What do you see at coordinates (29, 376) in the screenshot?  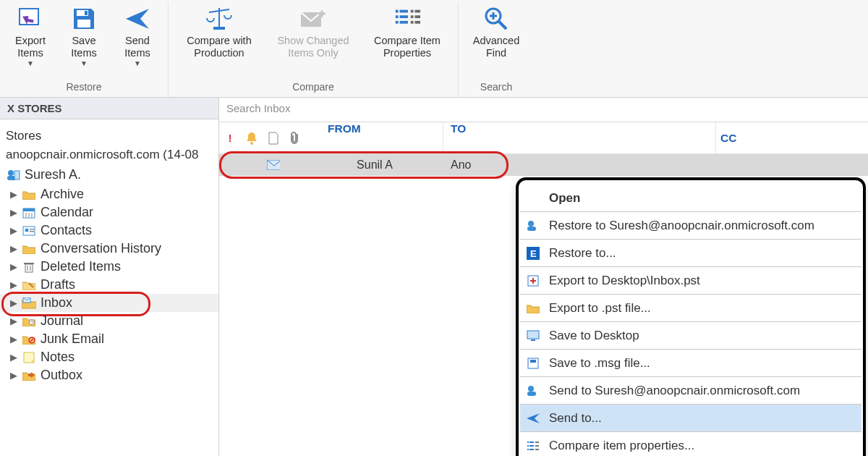 I see `outbox-icon` at bounding box center [29, 376].